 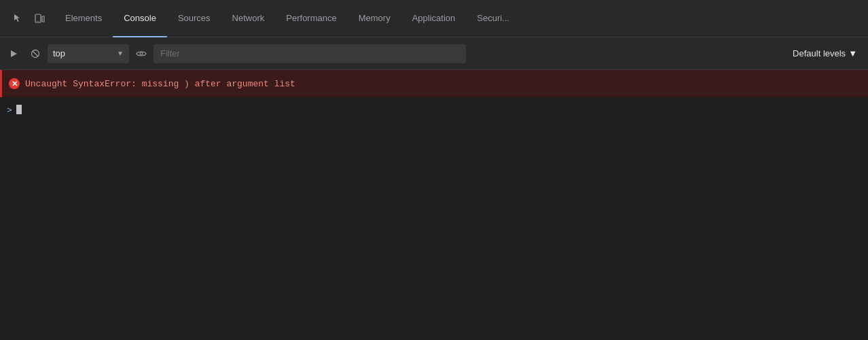 I want to click on clear-console-icon, so click(x=35, y=54).